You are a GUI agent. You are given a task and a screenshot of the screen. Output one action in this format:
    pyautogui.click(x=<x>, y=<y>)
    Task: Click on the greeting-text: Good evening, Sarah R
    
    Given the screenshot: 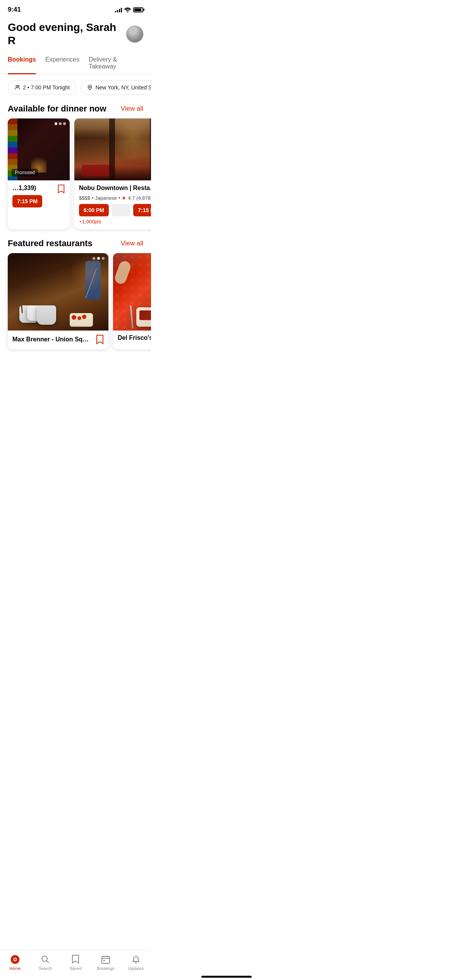 What is the action you would take?
    pyautogui.click(x=67, y=34)
    